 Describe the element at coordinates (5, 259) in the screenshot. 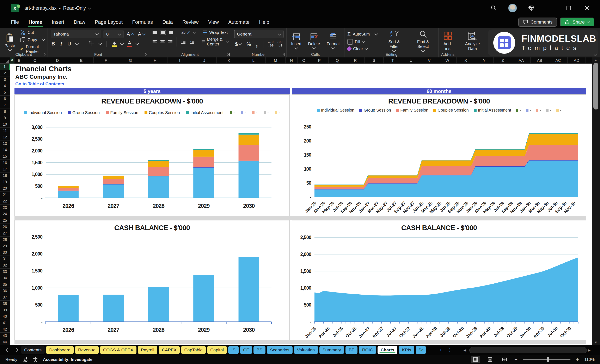

I see `row-header-31: 31` at that location.